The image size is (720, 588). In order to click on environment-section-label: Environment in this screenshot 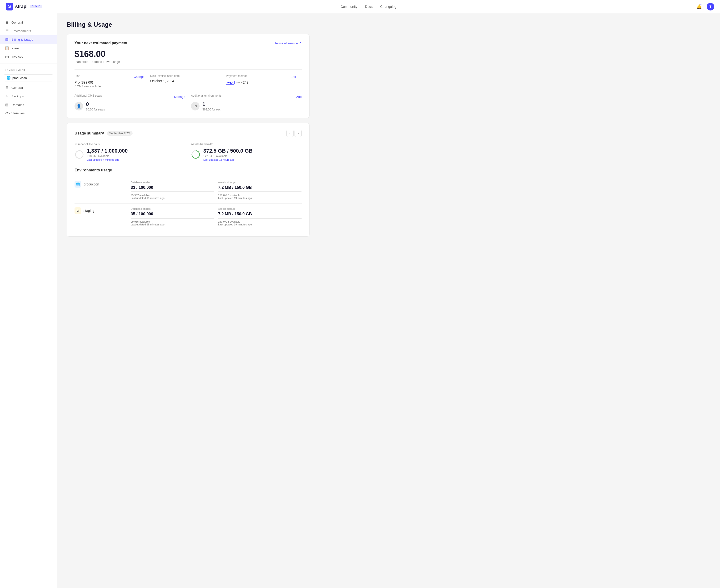, I will do `click(28, 70)`.